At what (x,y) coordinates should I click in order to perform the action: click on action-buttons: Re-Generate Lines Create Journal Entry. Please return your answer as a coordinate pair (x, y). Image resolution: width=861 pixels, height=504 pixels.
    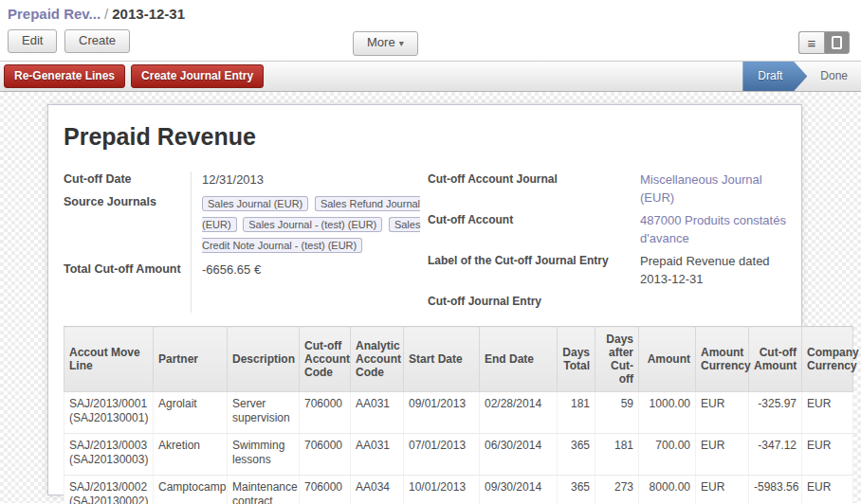
    Looking at the image, I should click on (135, 76).